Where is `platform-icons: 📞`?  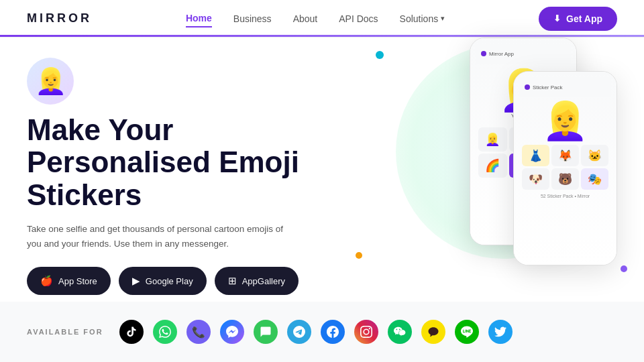 platform-icons: 📞 is located at coordinates (316, 332).